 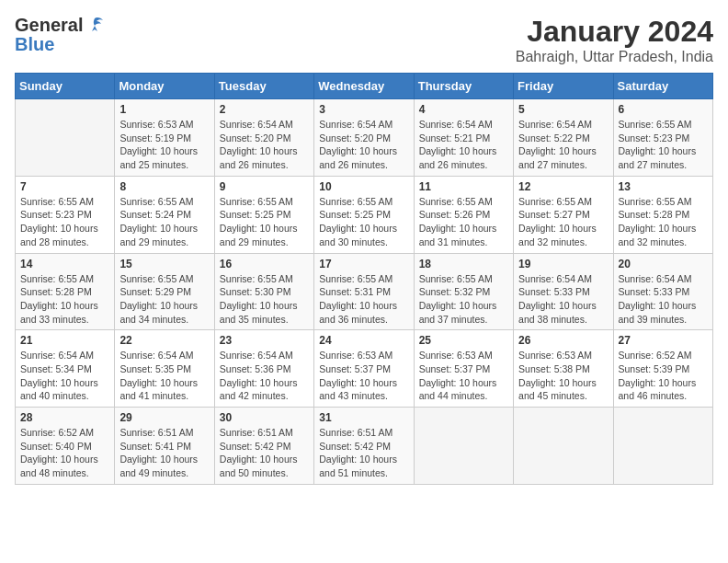 What do you see at coordinates (164, 453) in the screenshot?
I see `day-info: Sunrise: 6:51 AM Sunset: 5:41 PM Dayligh…` at bounding box center [164, 453].